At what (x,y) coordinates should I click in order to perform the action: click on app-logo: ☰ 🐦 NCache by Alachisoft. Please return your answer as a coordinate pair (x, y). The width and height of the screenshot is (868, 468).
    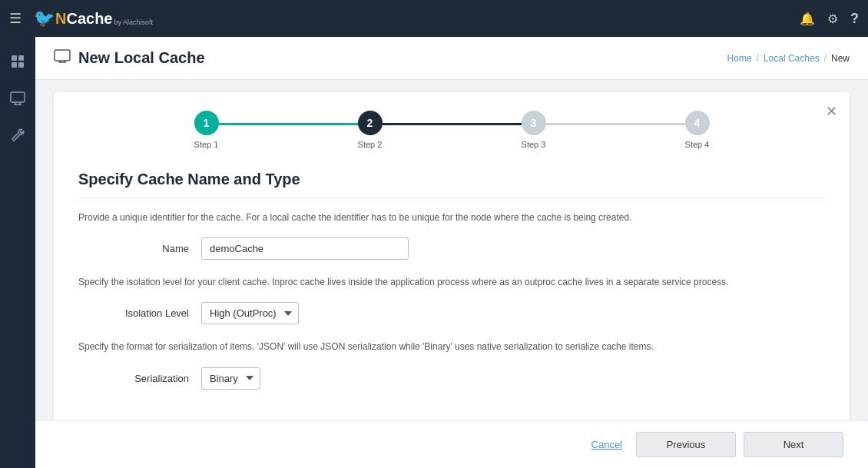
    Looking at the image, I should click on (81, 18).